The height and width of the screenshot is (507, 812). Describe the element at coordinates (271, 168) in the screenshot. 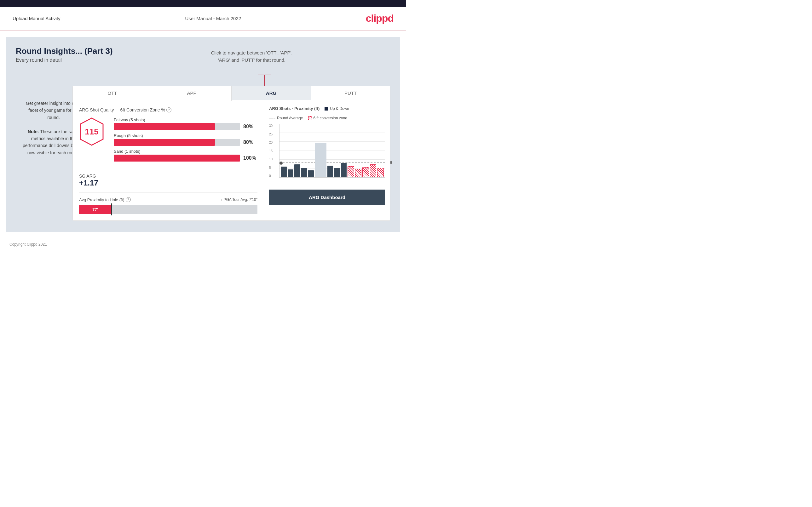

I see `y-label-5: 5` at that location.